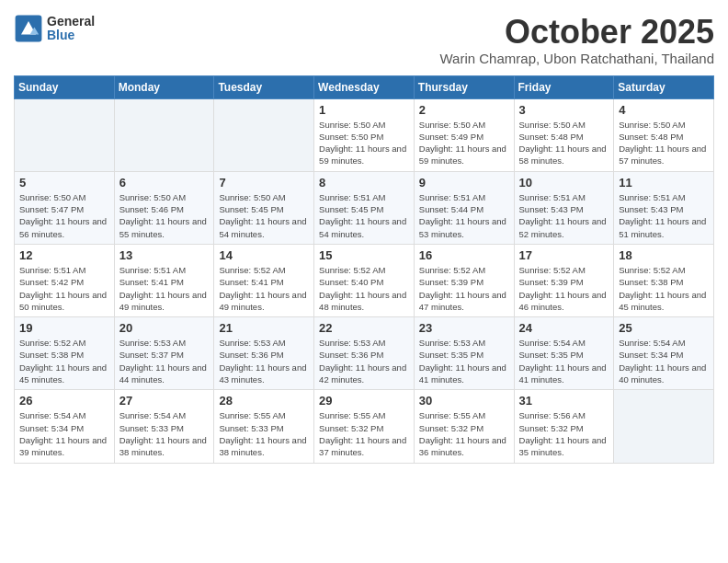 The image size is (728, 563). What do you see at coordinates (664, 353) in the screenshot?
I see `calendar-cell: 25Sunrise: 5:54 AM Sunset: 5:34 PM Dayli…` at bounding box center [664, 353].